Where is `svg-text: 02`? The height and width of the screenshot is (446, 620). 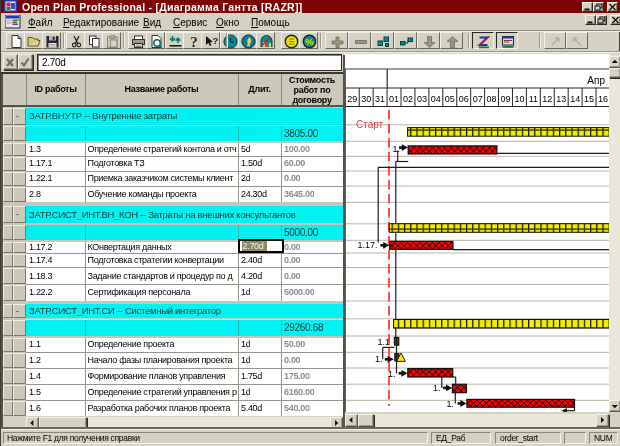 svg-text: 02 is located at coordinates (408, 99).